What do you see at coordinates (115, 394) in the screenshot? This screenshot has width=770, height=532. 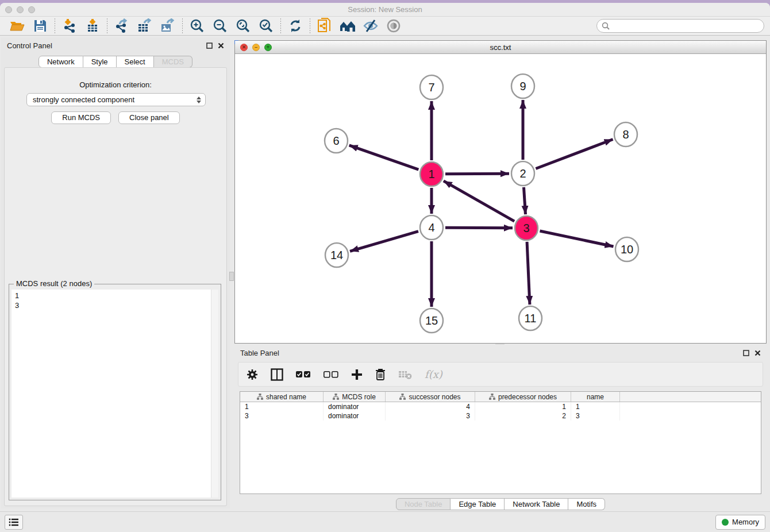 I see `mcds-result-textarea: 1 3` at bounding box center [115, 394].